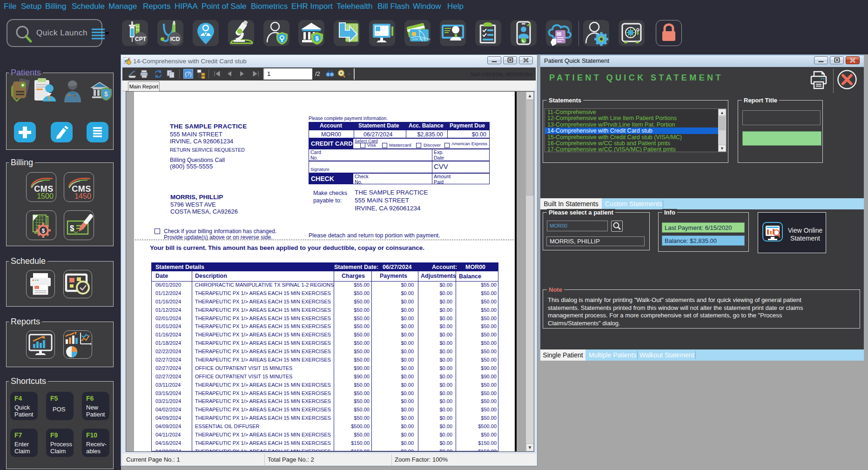 This screenshot has height=470, width=868. What do you see at coordinates (175, 39) in the screenshot?
I see `svg-text: ICD` at bounding box center [175, 39].